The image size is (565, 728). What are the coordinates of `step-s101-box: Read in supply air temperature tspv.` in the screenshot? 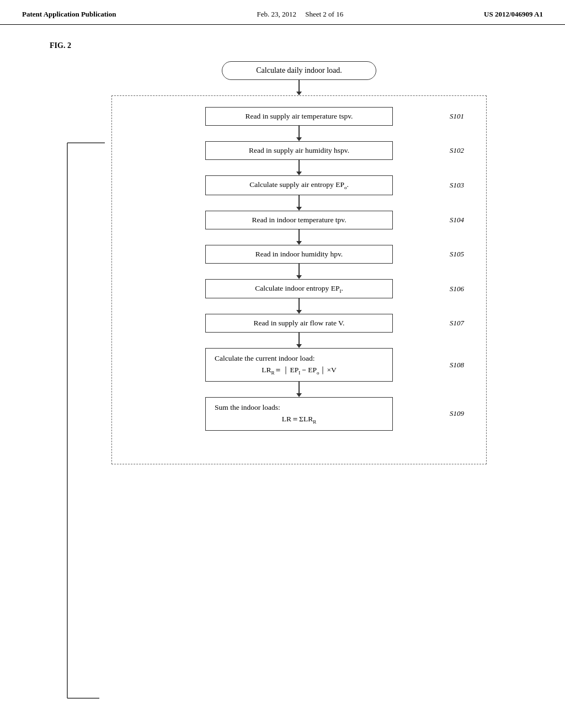 It's located at (299, 116).